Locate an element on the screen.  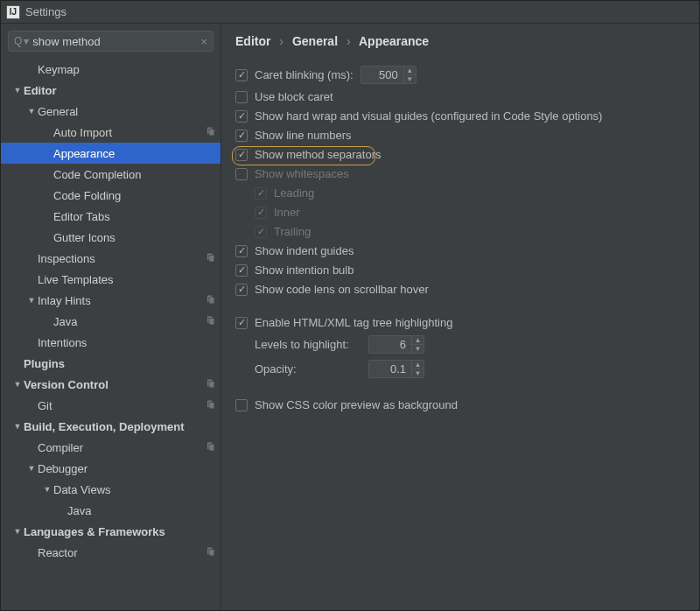
tree-editor-tabs: Editor Tabs is located at coordinates (110, 216).